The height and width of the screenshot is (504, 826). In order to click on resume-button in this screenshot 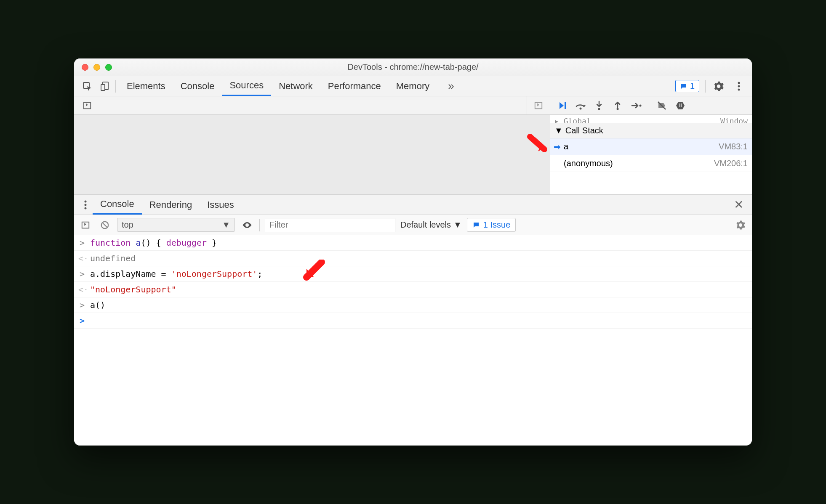, I will do `click(562, 106)`.